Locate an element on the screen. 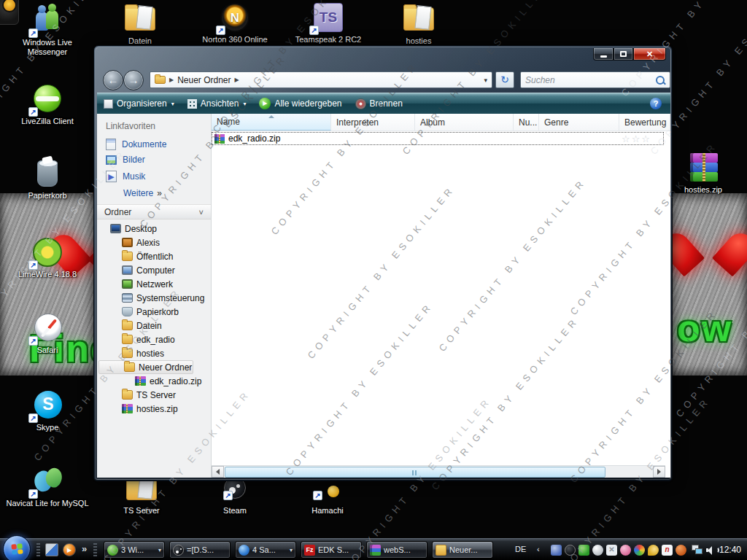 Image resolution: width=747 pixels, height=560 pixels. desktop-icon-papierkorb: Papierkorb is located at coordinates (47, 179).